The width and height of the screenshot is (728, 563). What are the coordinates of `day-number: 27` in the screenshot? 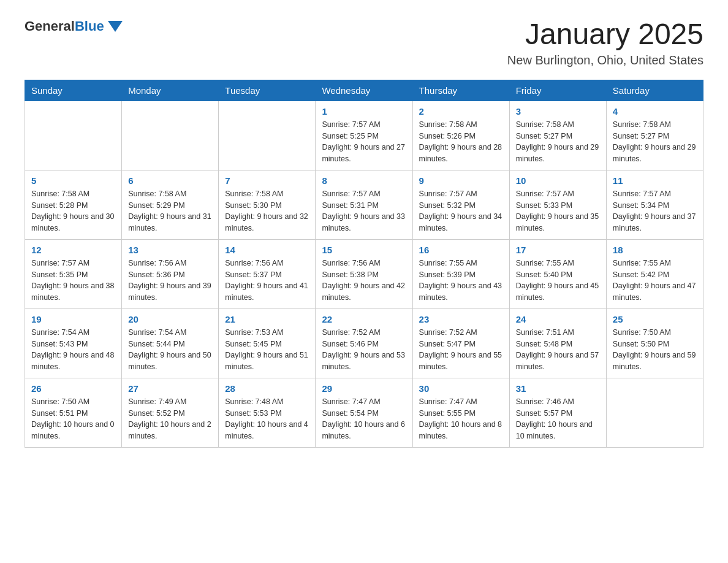 It's located at (170, 389).